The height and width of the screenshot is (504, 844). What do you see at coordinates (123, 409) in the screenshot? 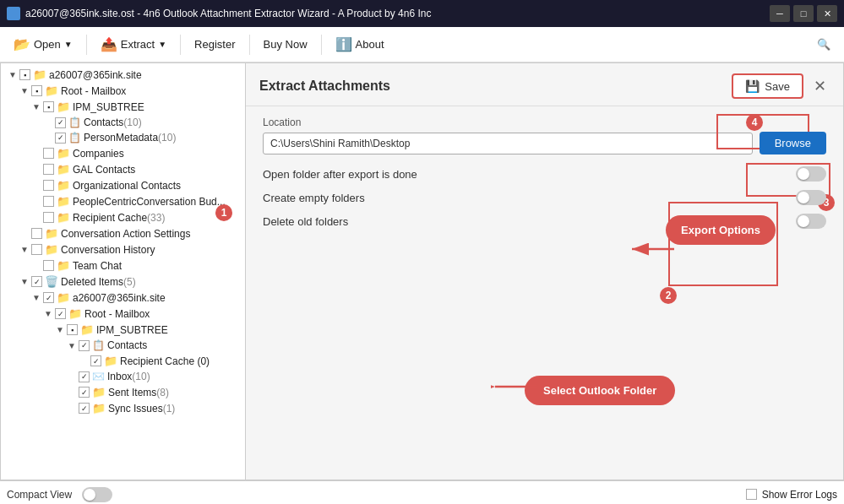
I see `tree-item-sync-issues: 📁 Sync Issues (1)` at bounding box center [123, 409].